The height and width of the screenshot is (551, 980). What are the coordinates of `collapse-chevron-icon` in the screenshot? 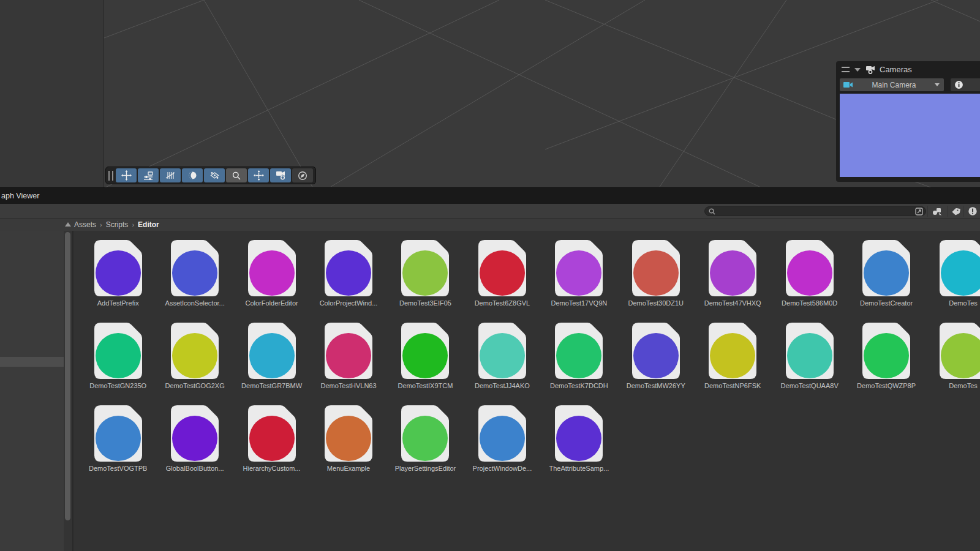 It's located at (858, 70).